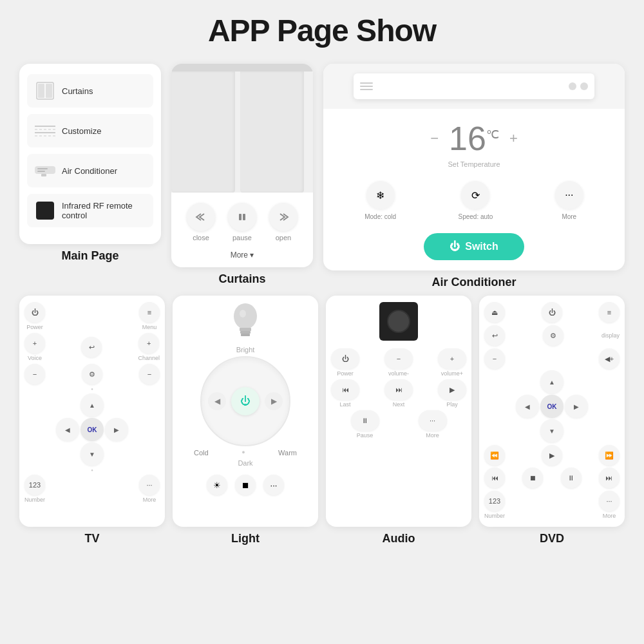  Describe the element at coordinates (92, 374) in the screenshot. I see `tv-settings-btn: ⚙` at that location.